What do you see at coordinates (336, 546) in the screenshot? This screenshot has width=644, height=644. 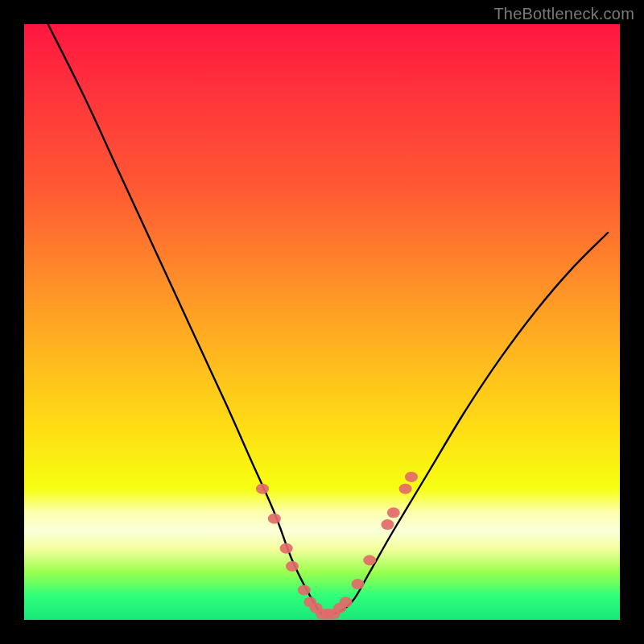 I see `marker-layer` at bounding box center [336, 546].